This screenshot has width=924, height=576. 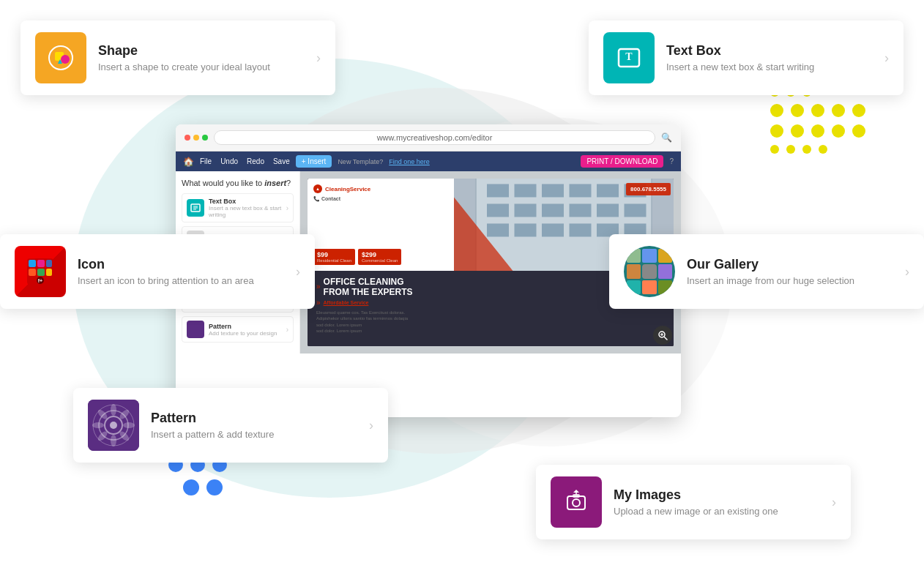 What do you see at coordinates (663, 335) in the screenshot?
I see `zoom-button` at bounding box center [663, 335].